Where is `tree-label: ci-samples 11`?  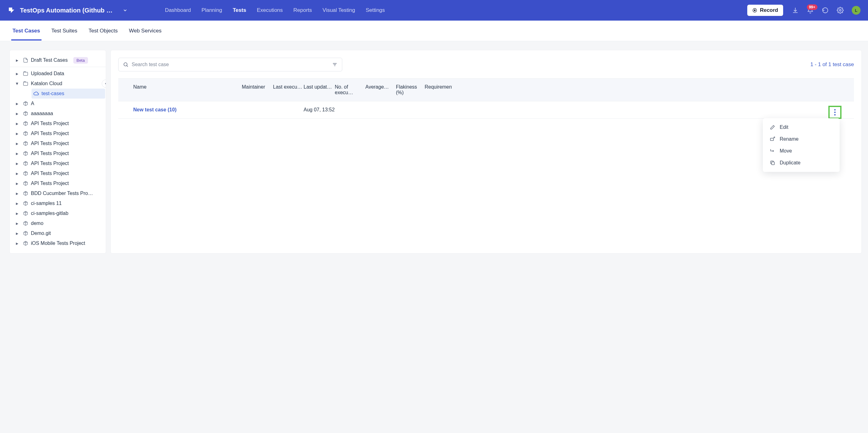
tree-label: ci-samples 11 is located at coordinates (46, 204).